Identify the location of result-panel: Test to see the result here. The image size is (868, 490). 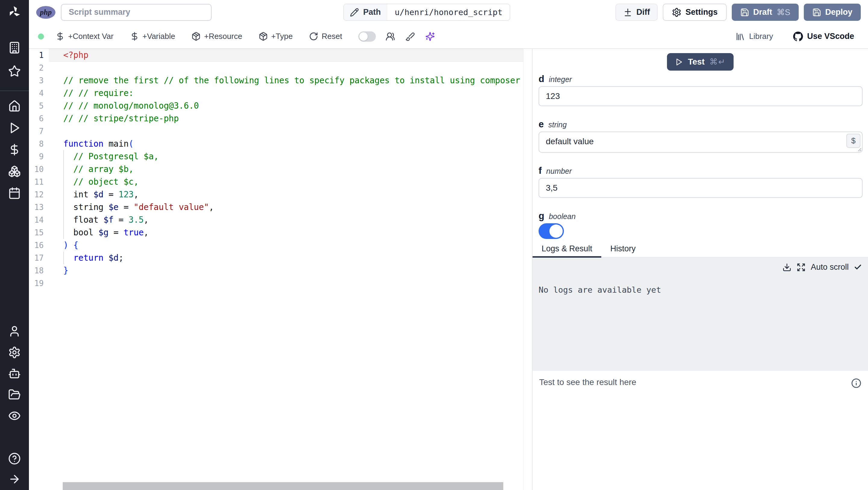
(700, 430).